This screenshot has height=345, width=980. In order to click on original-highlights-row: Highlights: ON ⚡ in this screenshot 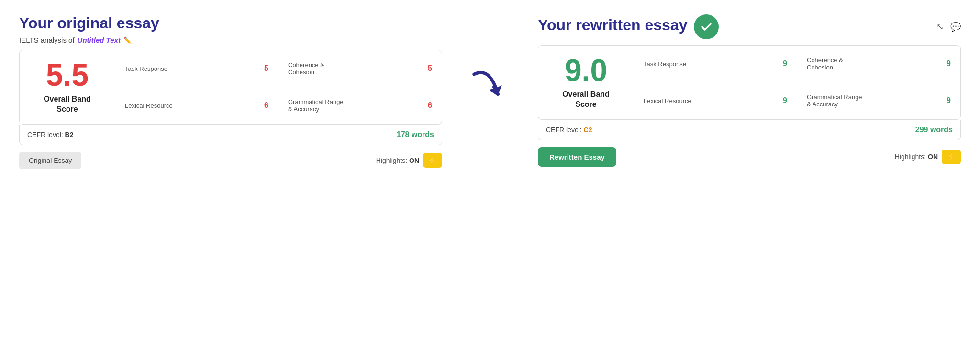, I will do `click(409, 160)`.